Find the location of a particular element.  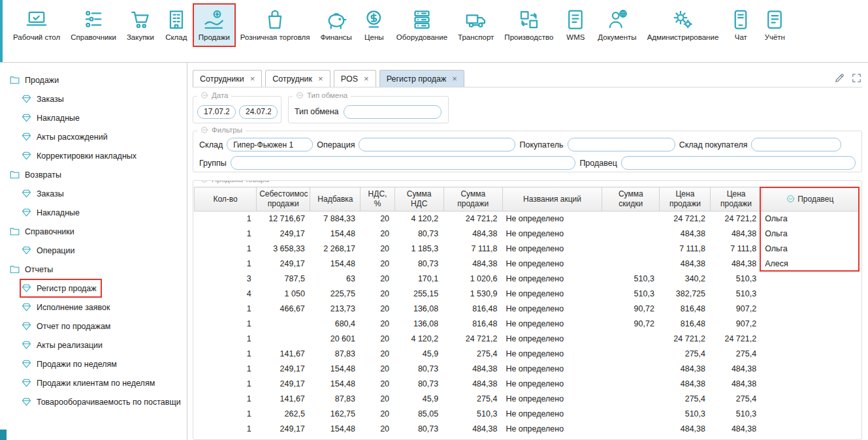

operation-input is located at coordinates (437, 145).